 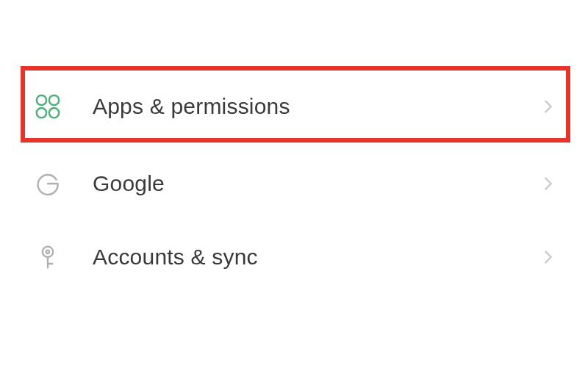 What do you see at coordinates (315, 184) in the screenshot?
I see `settings-item-label: Google` at bounding box center [315, 184].